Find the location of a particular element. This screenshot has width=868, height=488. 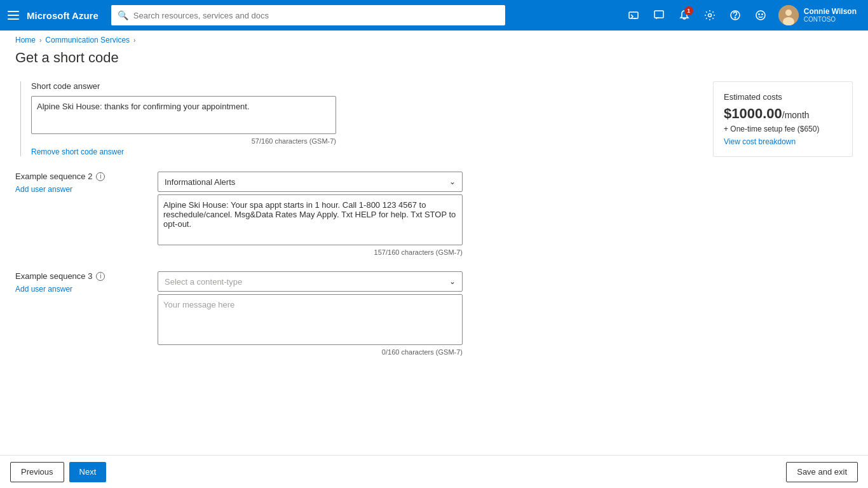

seq2-char-count: 157/160 characters (GSM-7) is located at coordinates (310, 252).